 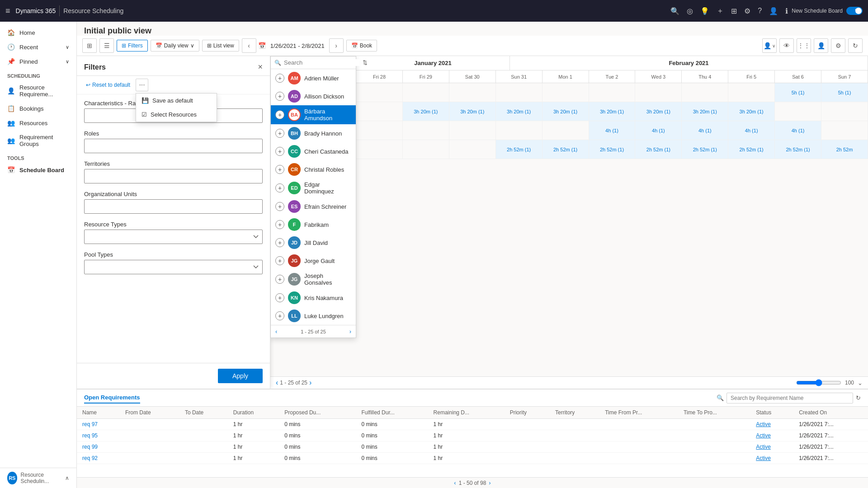 What do you see at coordinates (174, 176) in the screenshot?
I see `territories-input` at bounding box center [174, 176].